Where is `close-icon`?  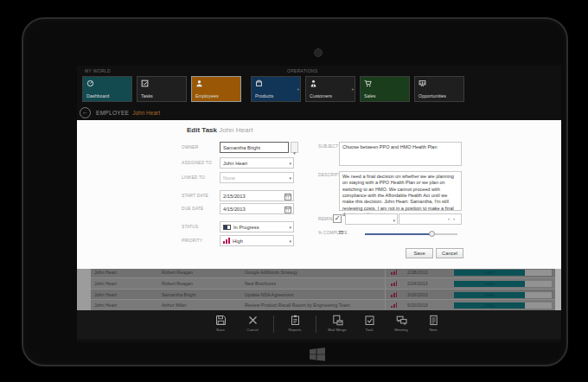
close-icon is located at coordinates (252, 320).